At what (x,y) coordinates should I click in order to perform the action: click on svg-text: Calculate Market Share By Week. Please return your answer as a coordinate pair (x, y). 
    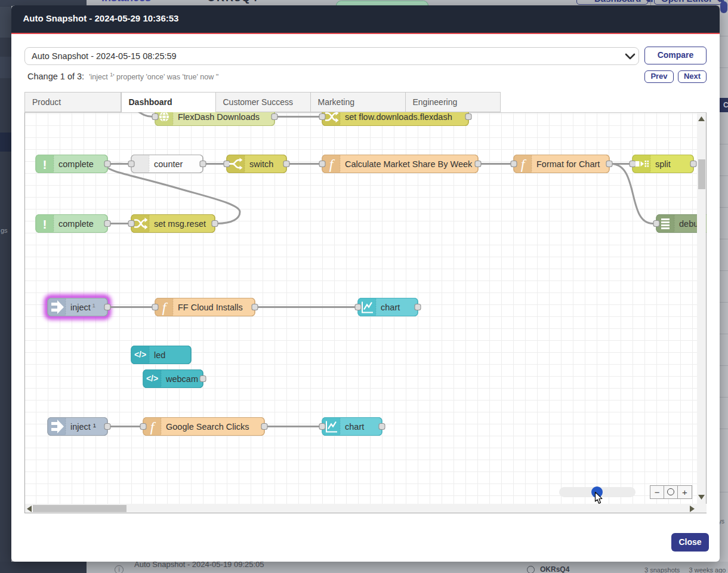
    Looking at the image, I should click on (409, 164).